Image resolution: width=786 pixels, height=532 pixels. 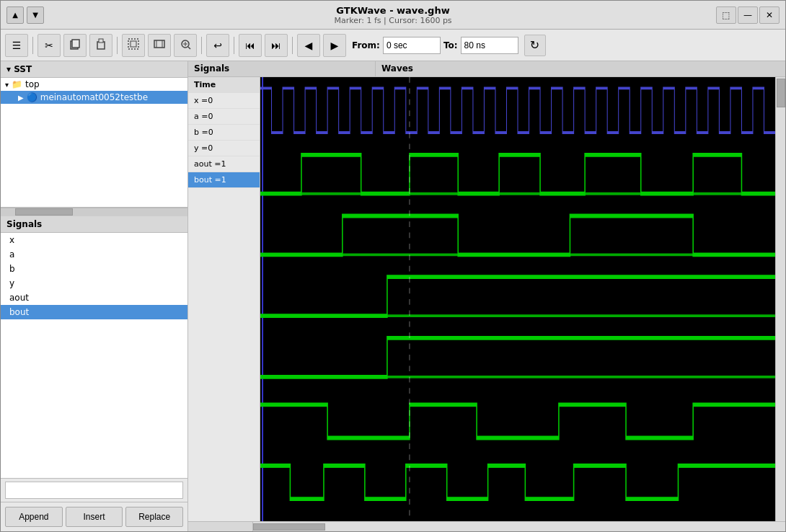 What do you see at coordinates (221, 526) in the screenshot?
I see `sig-col-scroll` at bounding box center [221, 526].